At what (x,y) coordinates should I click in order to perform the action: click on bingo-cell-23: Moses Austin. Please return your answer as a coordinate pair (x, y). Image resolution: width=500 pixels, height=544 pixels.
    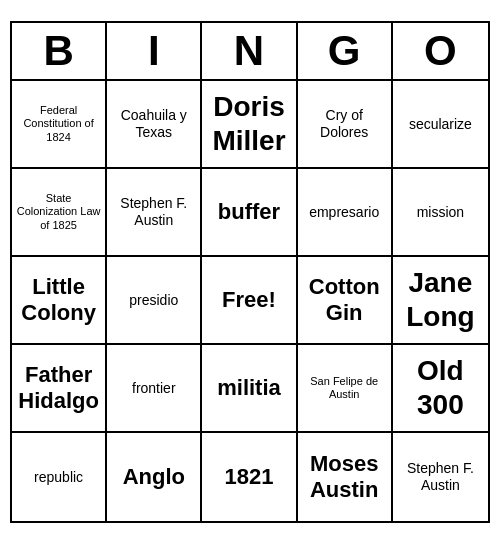
    Looking at the image, I should click on (346, 477).